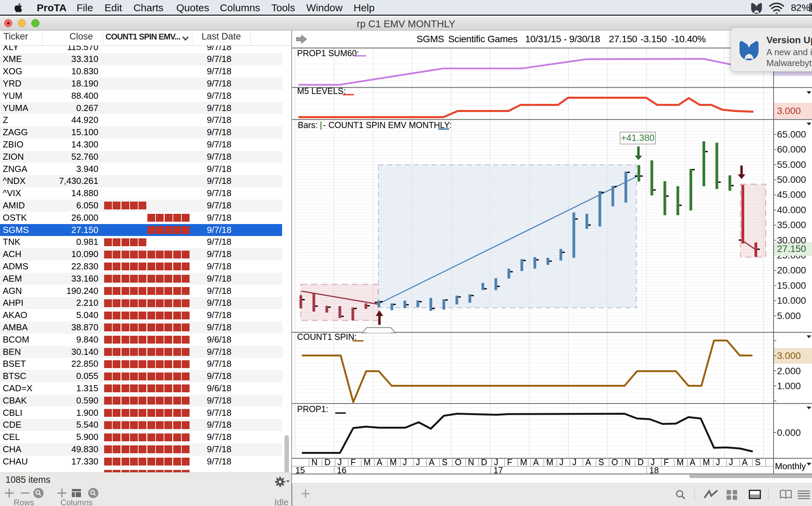 This screenshot has height=506, width=812. Describe the element at coordinates (654, 470) in the screenshot. I see `svg-text: 18` at that location.